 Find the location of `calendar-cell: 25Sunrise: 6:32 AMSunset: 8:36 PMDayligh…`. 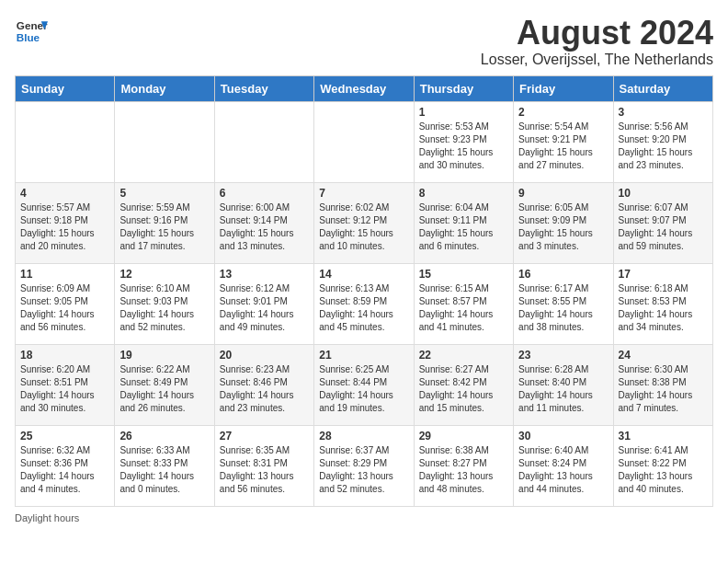

calendar-cell: 25Sunrise: 6:32 AMSunset: 8:36 PMDayligh… is located at coordinates (65, 465).